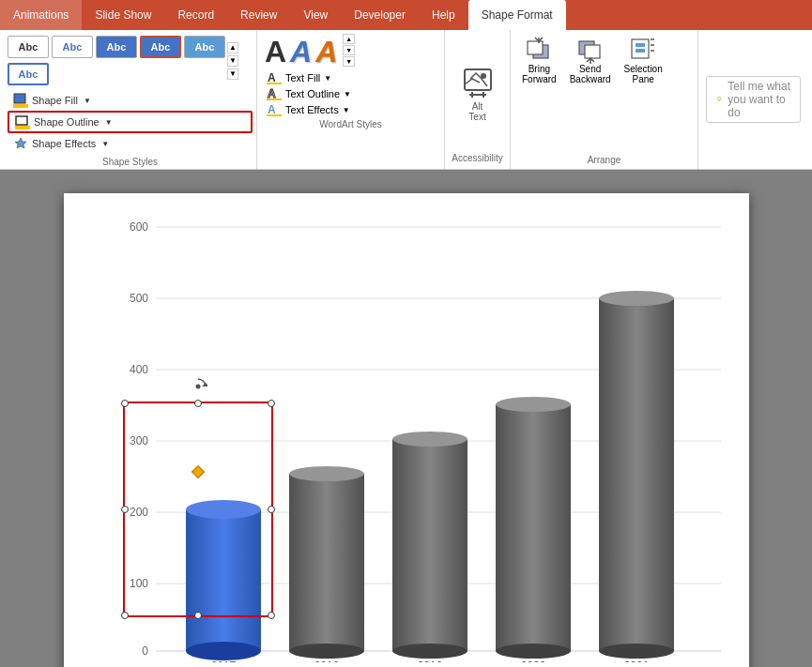 This screenshot has height=667, width=812. I want to click on shape-style-swatch-3: Abc, so click(161, 47).